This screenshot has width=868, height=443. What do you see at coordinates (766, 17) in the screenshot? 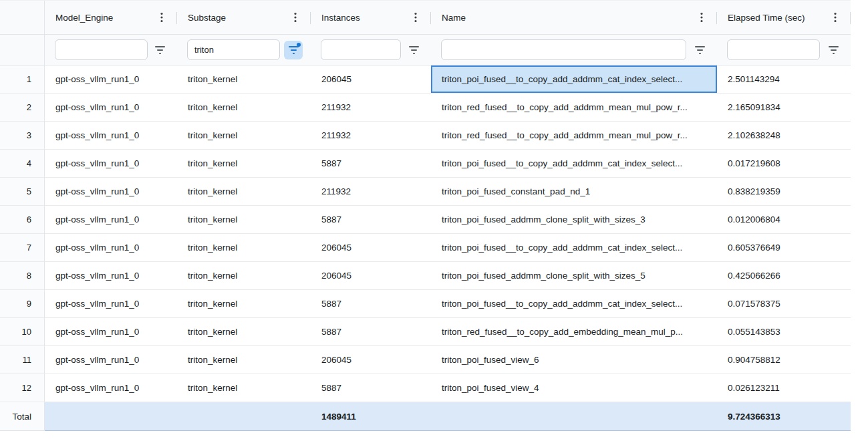
I see `column-label: Elapsed Time (sec)` at bounding box center [766, 17].